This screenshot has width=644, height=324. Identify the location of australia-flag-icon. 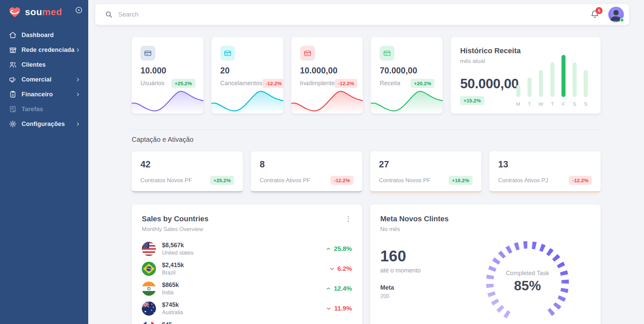
(149, 309).